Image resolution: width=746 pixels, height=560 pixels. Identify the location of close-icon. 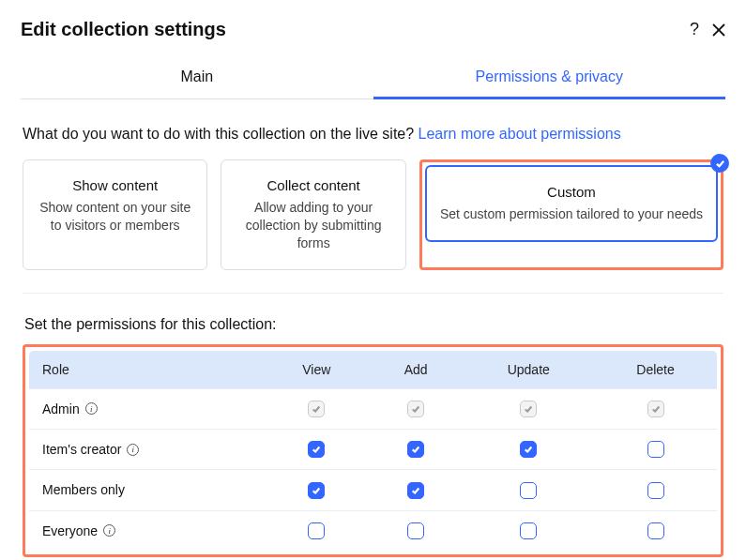
(719, 30).